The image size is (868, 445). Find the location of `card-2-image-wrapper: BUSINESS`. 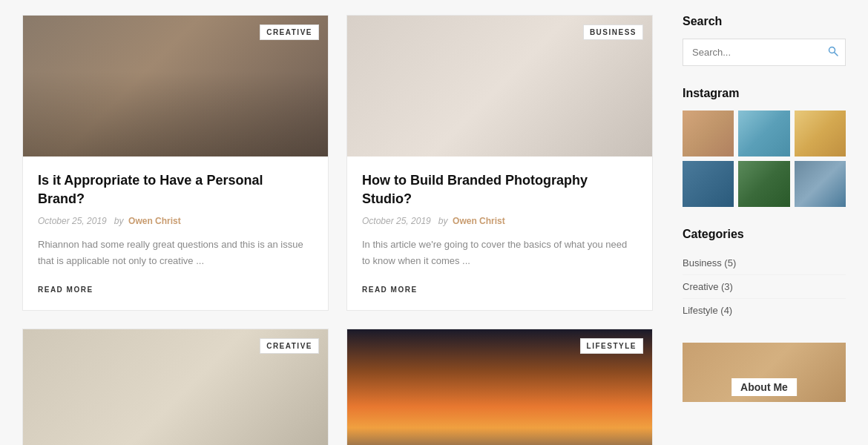

card-2-image-wrapper: BUSINESS is located at coordinates (500, 86).